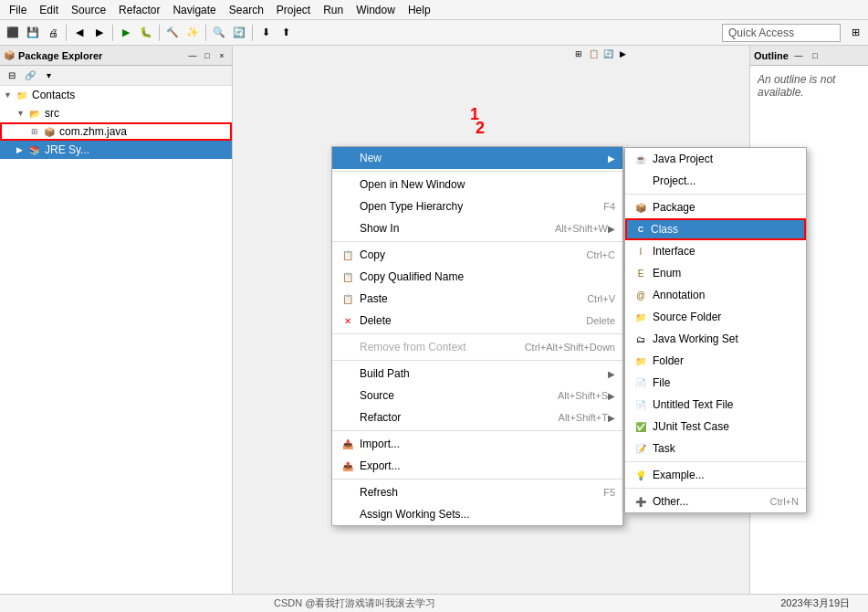 This screenshot has width=868, height=612. What do you see at coordinates (420, 10) in the screenshot?
I see `menu-help: Help` at bounding box center [420, 10].